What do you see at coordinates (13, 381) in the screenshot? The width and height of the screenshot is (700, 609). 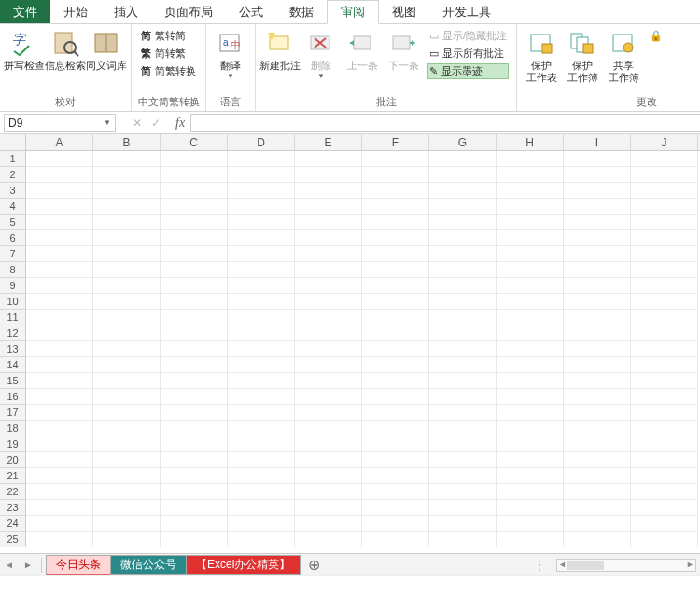 I see `row-header: 15` at bounding box center [13, 381].